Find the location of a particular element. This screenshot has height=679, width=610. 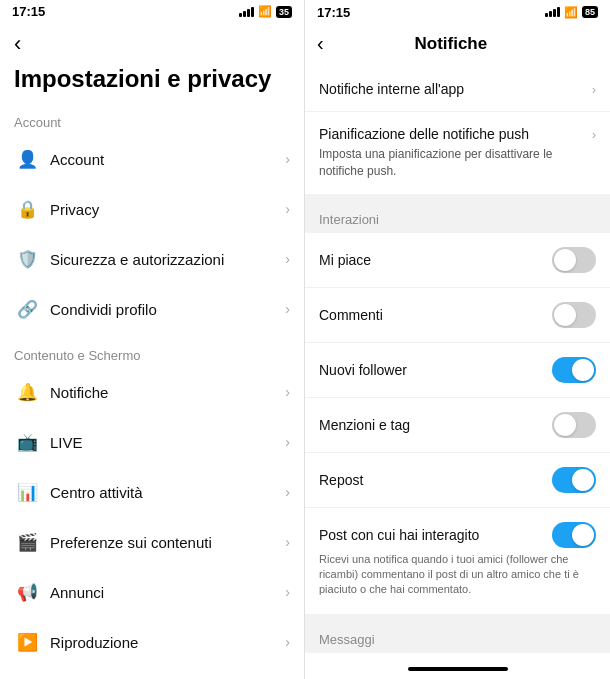

notif-row-interagito: Post con cui hai interagito Ricevi una n… is located at coordinates (458, 561).